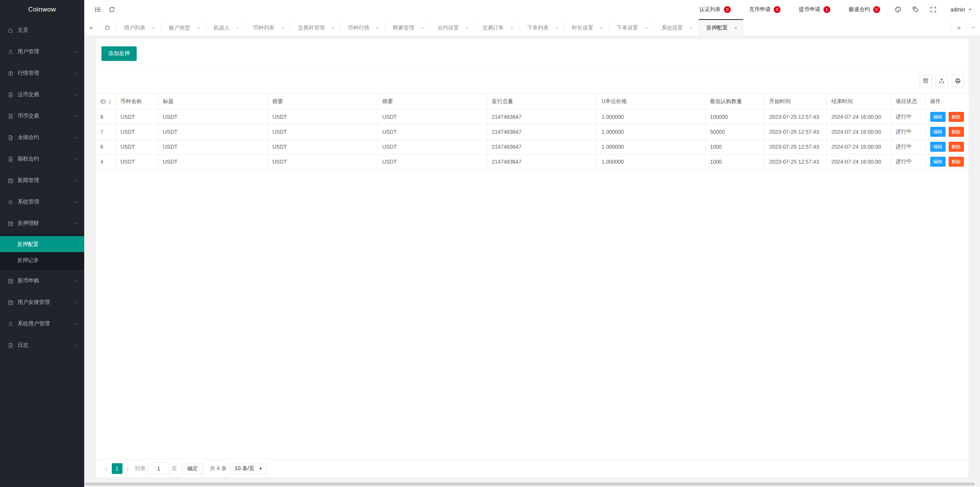 The height and width of the screenshot is (487, 980). I want to click on sidebar-item-10: 新币申购, so click(42, 281).